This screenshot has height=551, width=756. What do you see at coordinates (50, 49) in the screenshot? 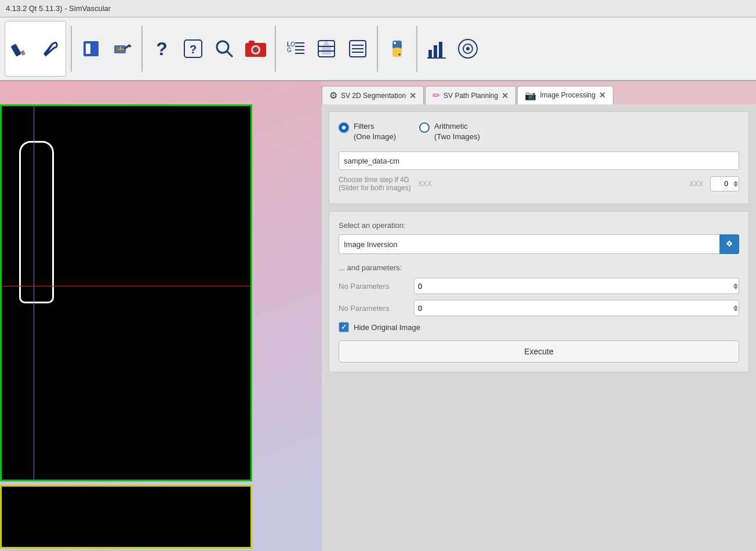
I see `wrench-tool-btn` at bounding box center [50, 49].